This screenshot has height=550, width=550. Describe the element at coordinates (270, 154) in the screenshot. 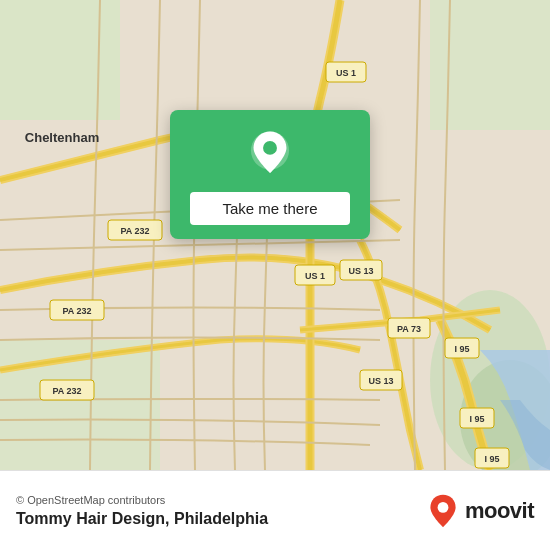

I see `pin-icon` at that location.